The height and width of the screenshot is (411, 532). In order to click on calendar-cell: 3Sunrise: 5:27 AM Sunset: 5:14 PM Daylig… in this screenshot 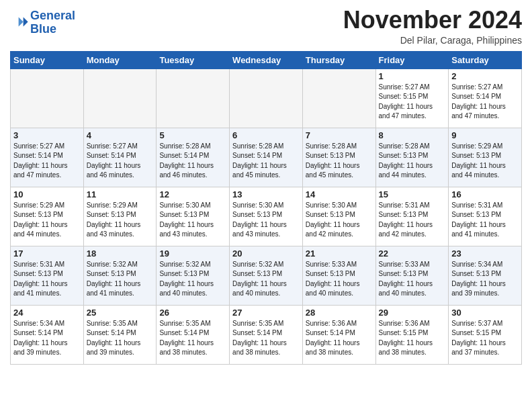, I will do `click(47, 157)`.